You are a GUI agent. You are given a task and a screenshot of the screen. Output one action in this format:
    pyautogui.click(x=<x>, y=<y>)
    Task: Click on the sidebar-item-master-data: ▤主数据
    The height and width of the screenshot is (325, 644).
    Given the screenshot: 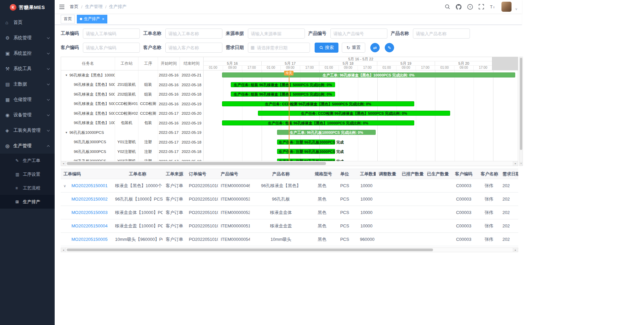 What is the action you would take?
    pyautogui.click(x=28, y=84)
    